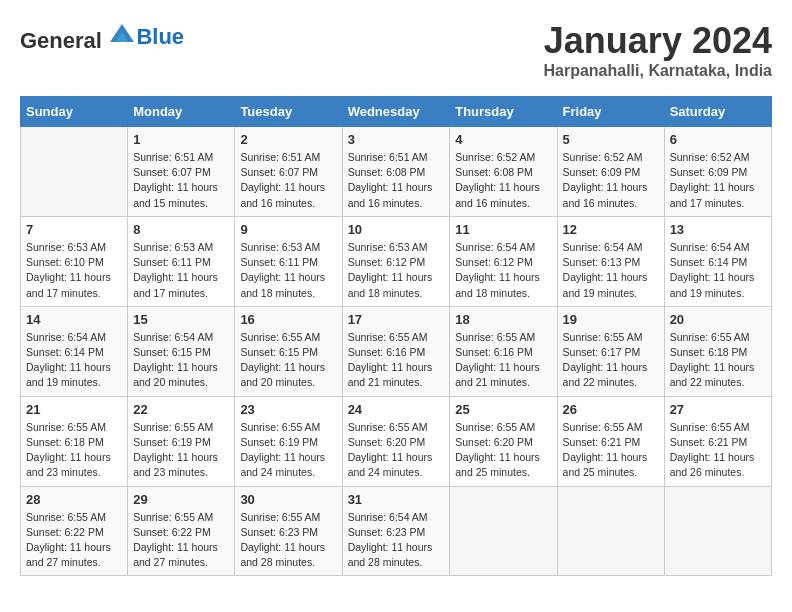 This screenshot has height=612, width=792. What do you see at coordinates (181, 320) in the screenshot?
I see `day-number: 15` at bounding box center [181, 320].